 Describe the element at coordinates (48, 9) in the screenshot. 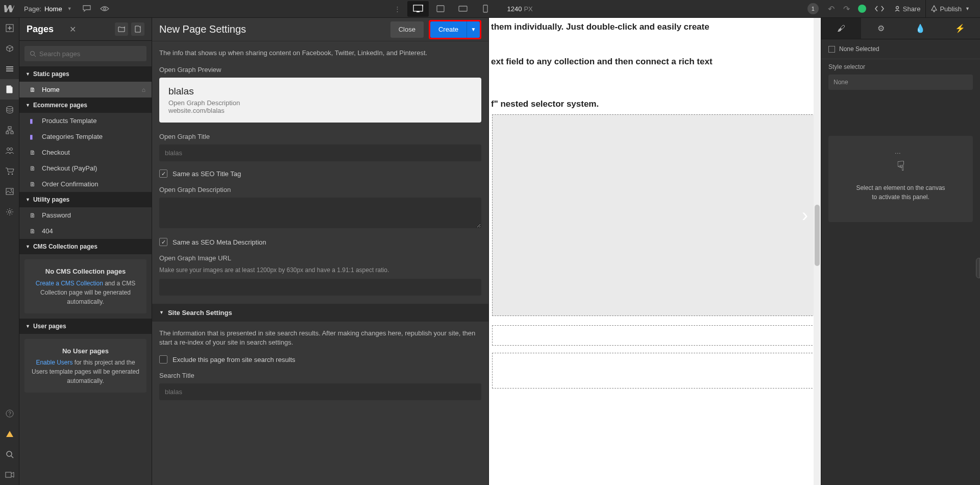

I see `page-crumb: Page: Home ▼` at that location.